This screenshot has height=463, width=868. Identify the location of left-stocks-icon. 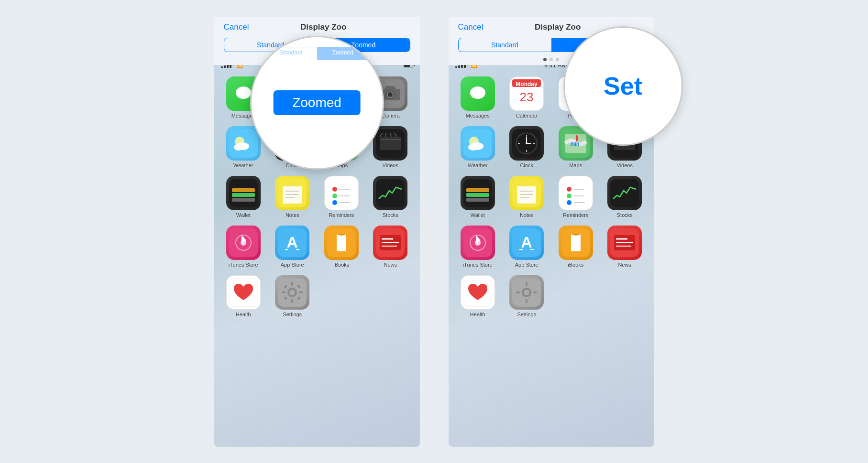
(390, 193).